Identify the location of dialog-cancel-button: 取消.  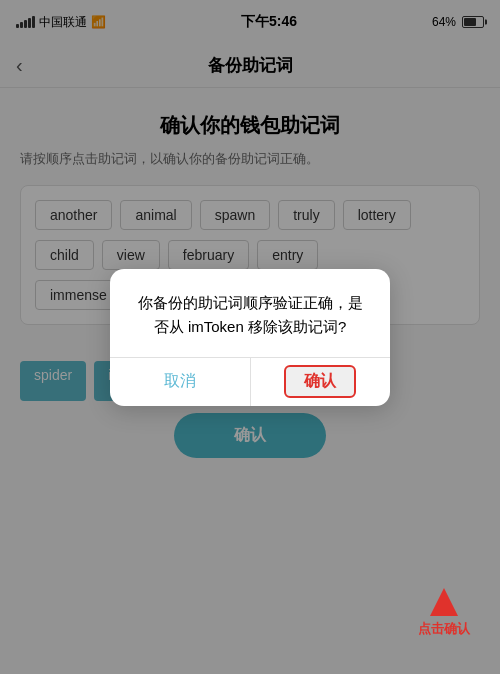
(180, 382).